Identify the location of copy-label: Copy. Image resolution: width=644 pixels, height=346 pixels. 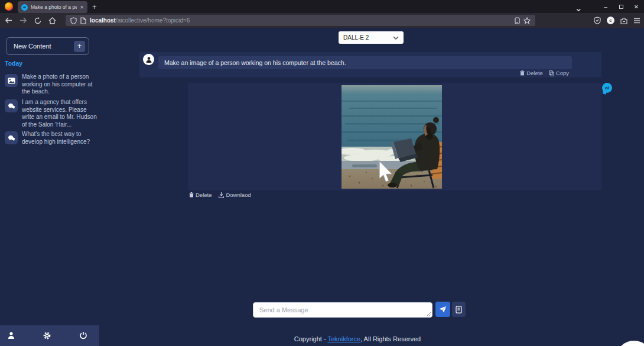
(562, 73).